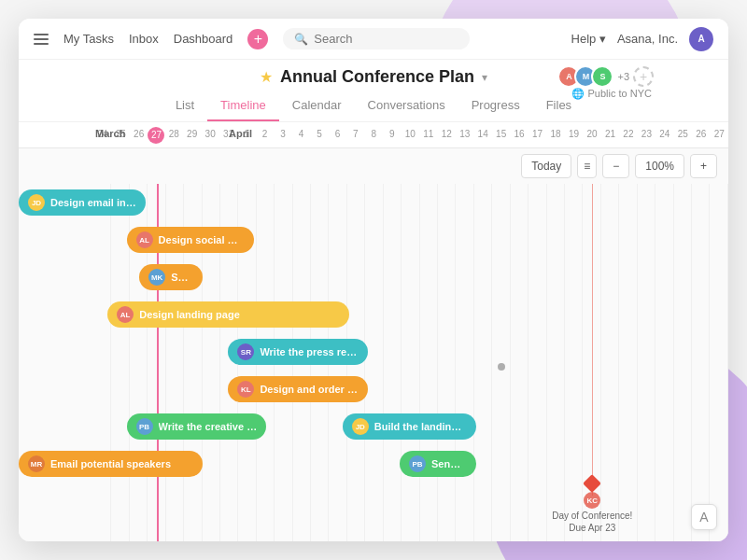 The height and width of the screenshot is (560, 747). I want to click on date-cell-3: 3, so click(282, 135).